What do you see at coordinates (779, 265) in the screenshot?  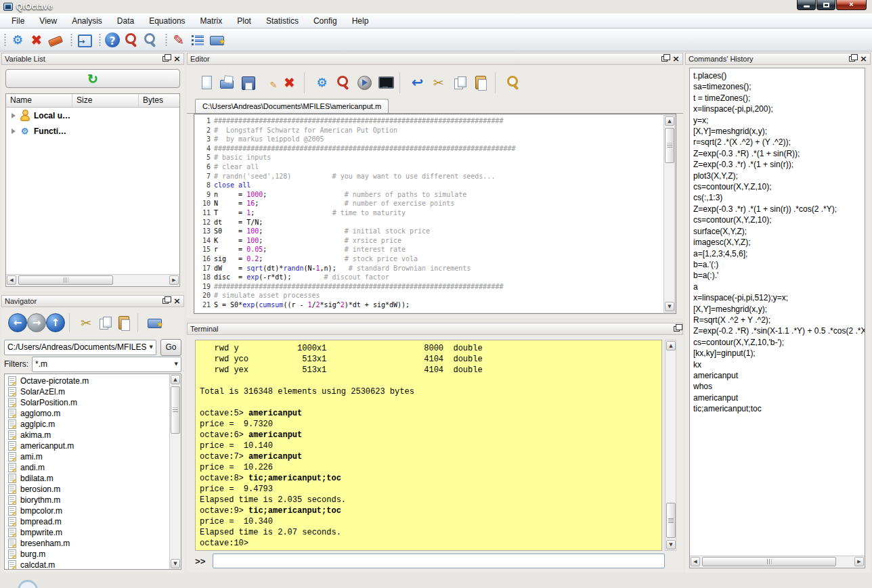 I see `history-item: b=a.'(:)` at bounding box center [779, 265].